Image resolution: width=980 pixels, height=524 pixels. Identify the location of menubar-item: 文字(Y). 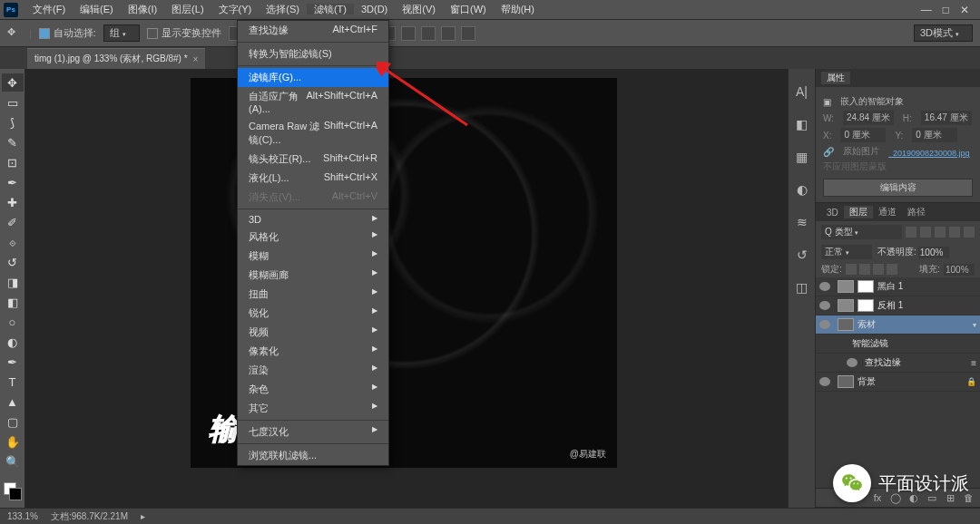
(236, 9).